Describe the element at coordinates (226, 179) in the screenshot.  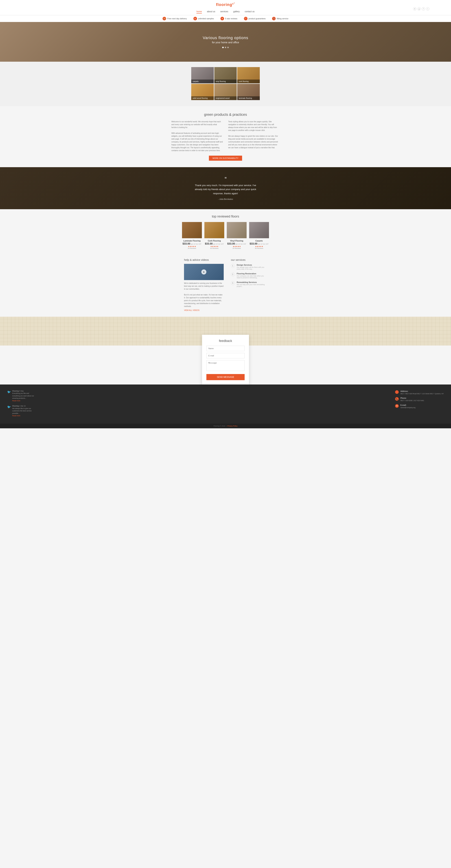
I see `quote-mark-icon: ❝` at that location.